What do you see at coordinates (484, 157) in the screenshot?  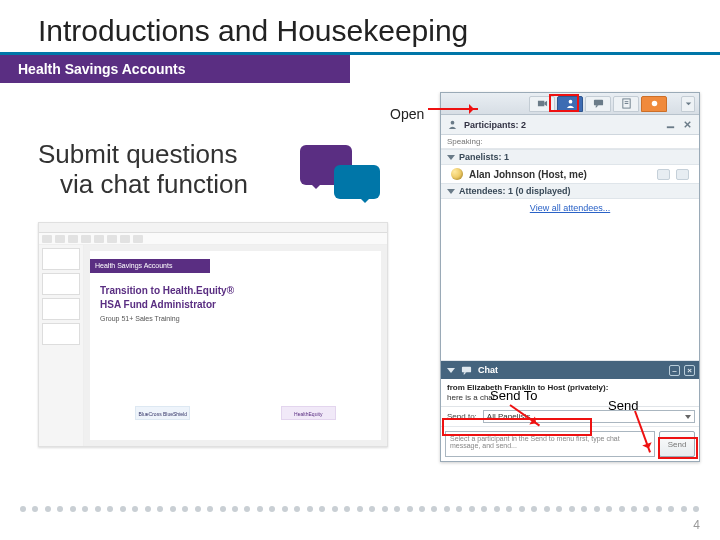 I see `panelists-header-label: Panelists: 1` at bounding box center [484, 157].